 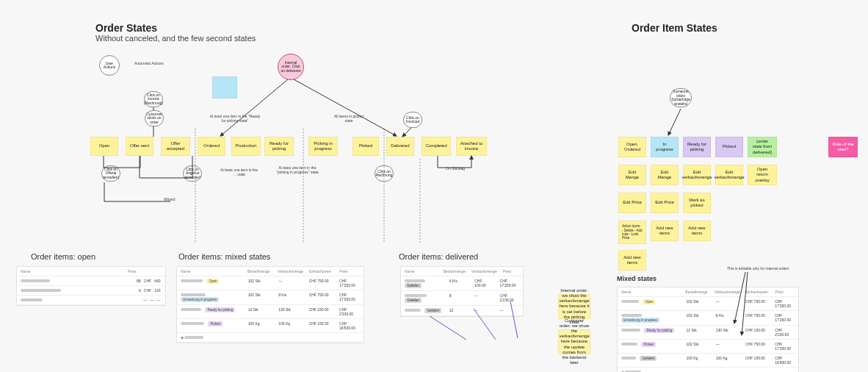 What do you see at coordinates (762, 147) in the screenshot?
I see `item-state-delivered-plus: (order state from delivered)` at bounding box center [762, 147].